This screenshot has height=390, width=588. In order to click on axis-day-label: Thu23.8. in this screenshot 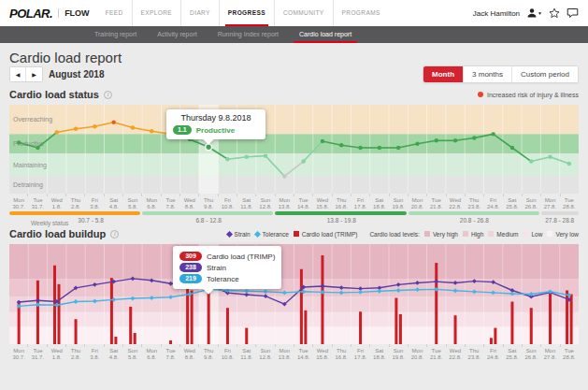, I will do `click(474, 203)`.